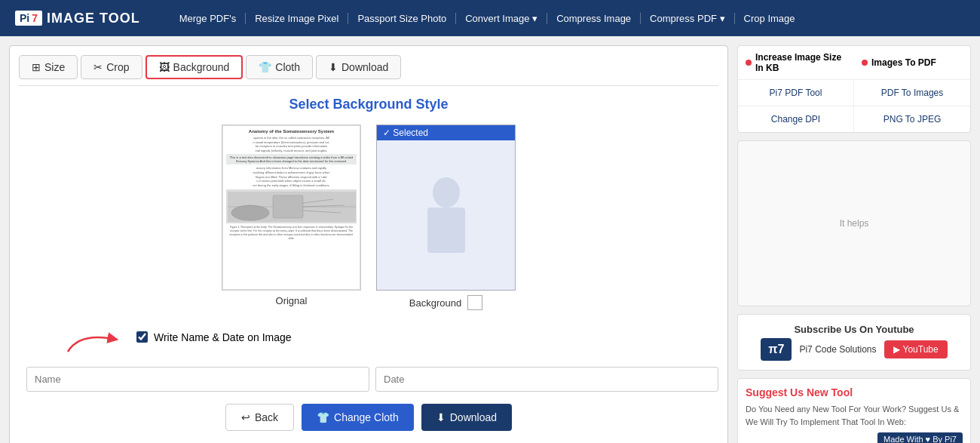 The width and height of the screenshot is (980, 443). Describe the element at coordinates (446, 133) in the screenshot. I see `selected-badge: ✓ Selected` at that location.